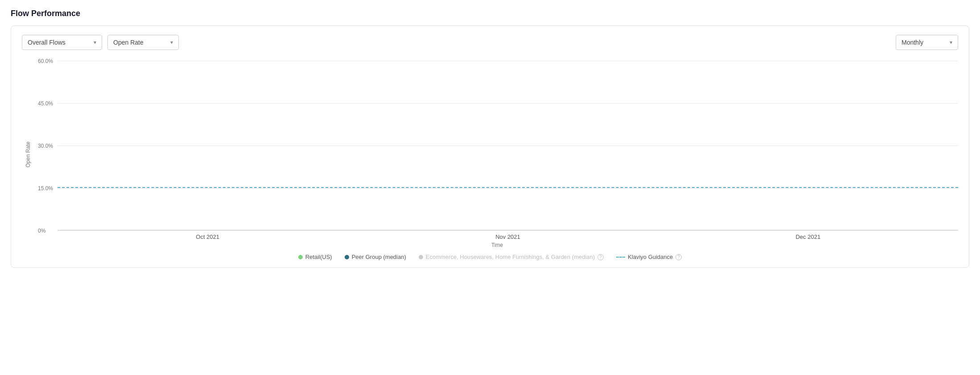 This screenshot has height=375, width=980. Describe the element at coordinates (62, 42) in the screenshot. I see `flows-dropdown: Overall Flows ▾` at that location.